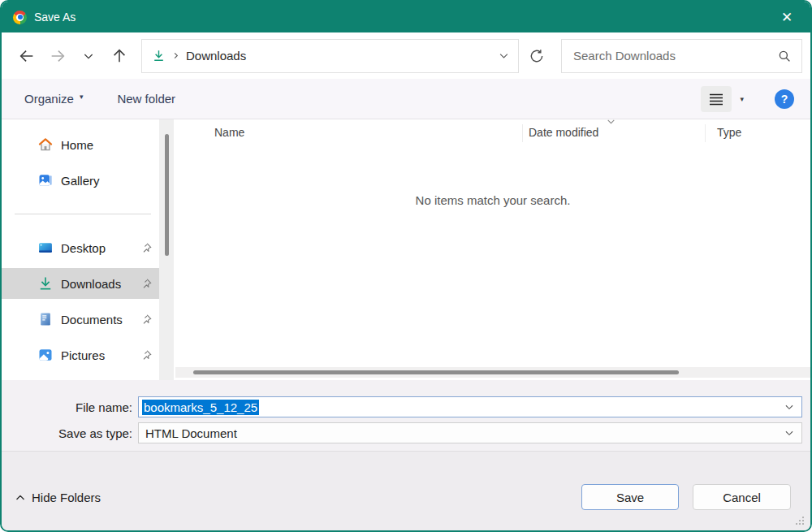 This screenshot has height=532, width=812. What do you see at coordinates (789, 407) in the screenshot?
I see `file-name-dropdown-chevron-icon` at bounding box center [789, 407].